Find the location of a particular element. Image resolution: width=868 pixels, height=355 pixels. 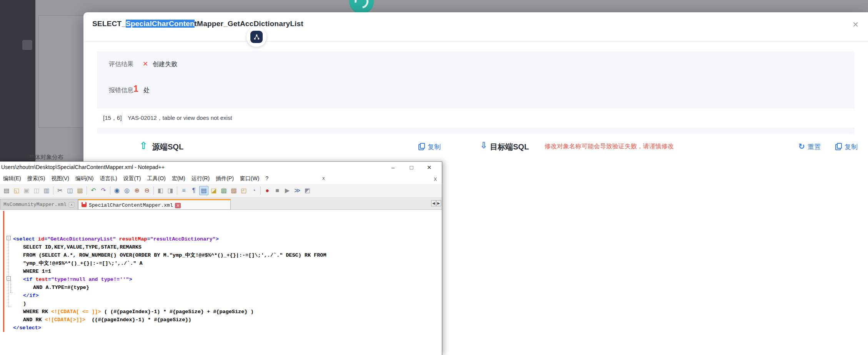

menu-item: 插件(P) is located at coordinates (225, 179).